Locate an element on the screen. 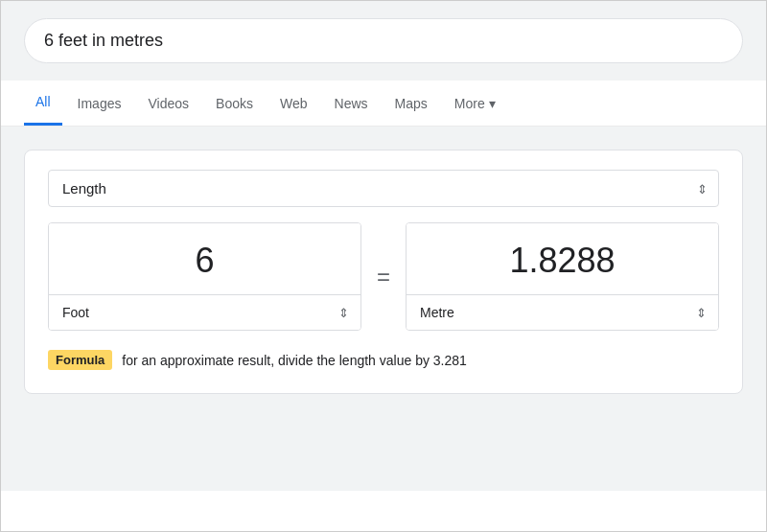 The image size is (767, 532). formula-badge: Formula is located at coordinates (81, 360).